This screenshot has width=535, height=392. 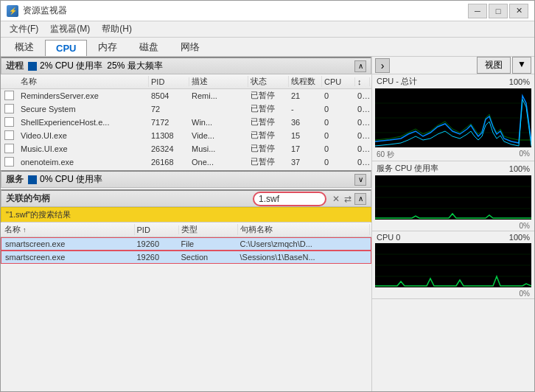 I want to click on section-expand-btn: ∧, so click(x=360, y=66).